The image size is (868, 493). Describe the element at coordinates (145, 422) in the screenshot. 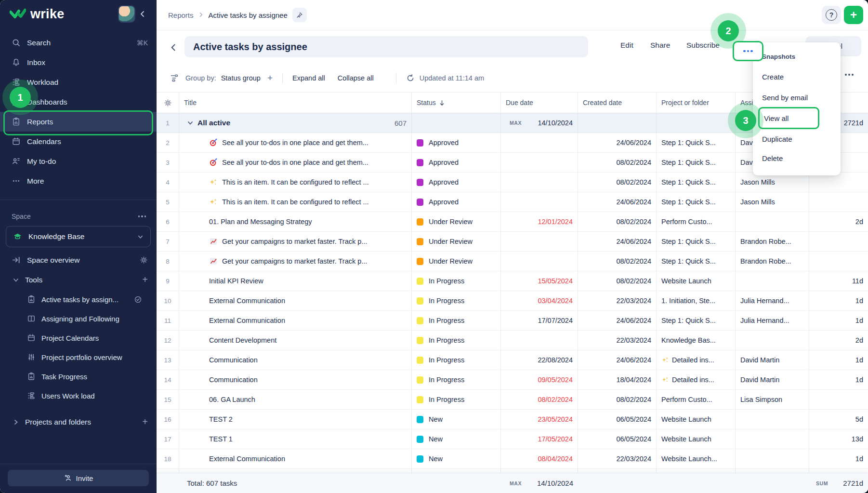

I see `add-project-icon: +` at that location.